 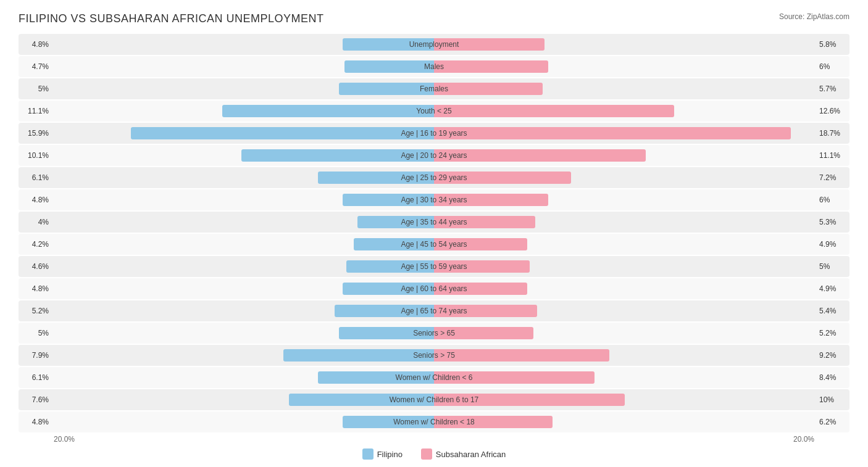 I want to click on bar-row: 5.2% Age | 65 to 74 years 5.4%, so click(x=434, y=311).